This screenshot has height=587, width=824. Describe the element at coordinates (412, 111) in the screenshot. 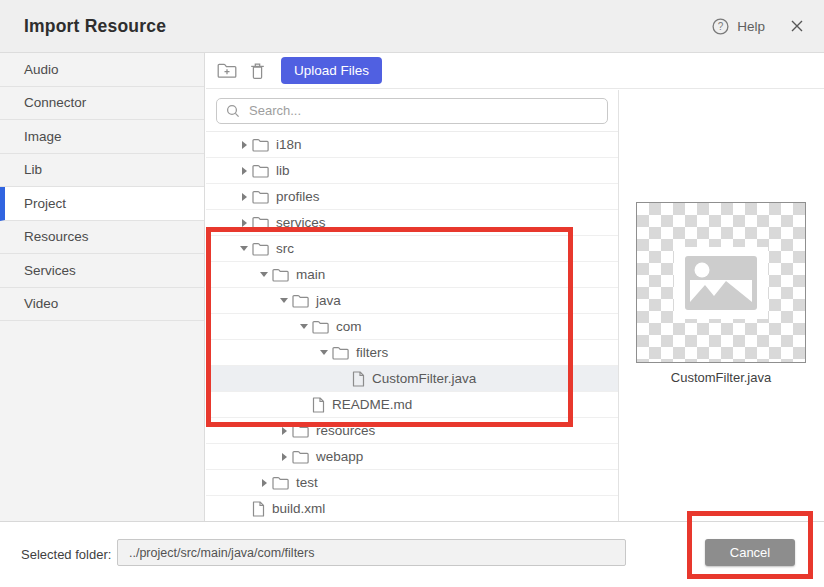

I see `search-box` at that location.